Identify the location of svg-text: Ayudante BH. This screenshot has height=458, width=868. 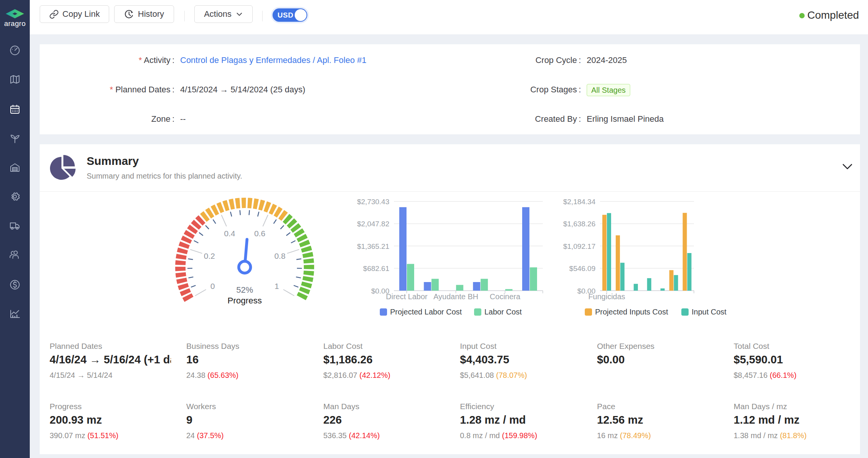
(456, 297).